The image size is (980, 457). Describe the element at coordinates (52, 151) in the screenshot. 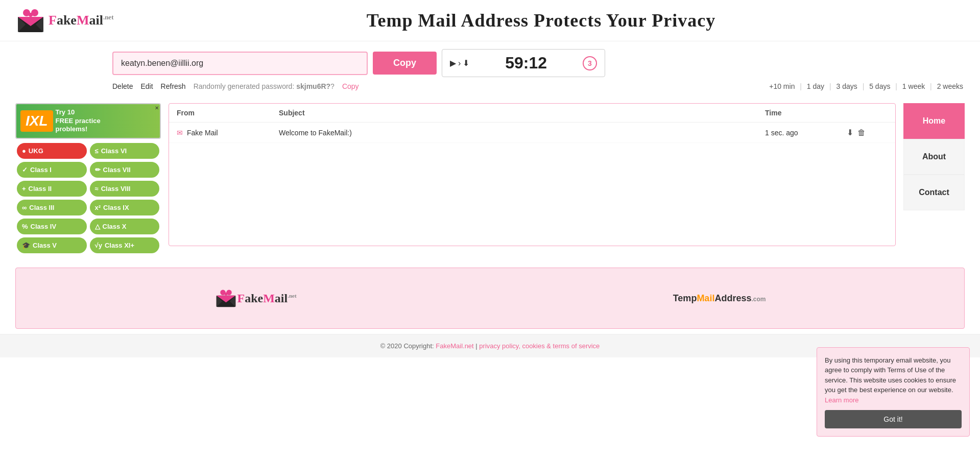

I see `class-ukg: ● UKG` at that location.